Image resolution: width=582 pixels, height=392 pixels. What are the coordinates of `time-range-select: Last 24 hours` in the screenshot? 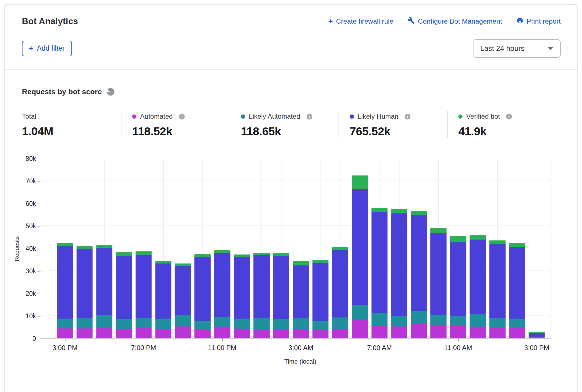 It's located at (517, 48).